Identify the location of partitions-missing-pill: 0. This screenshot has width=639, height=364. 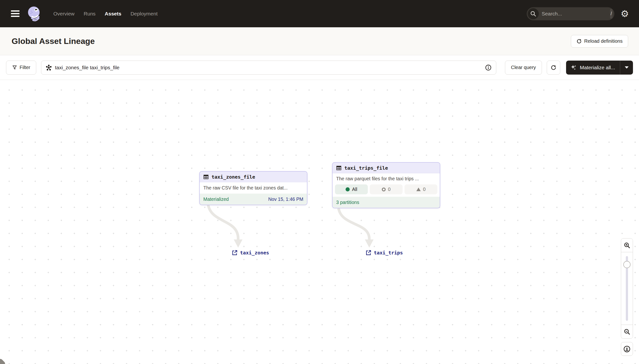
(386, 190).